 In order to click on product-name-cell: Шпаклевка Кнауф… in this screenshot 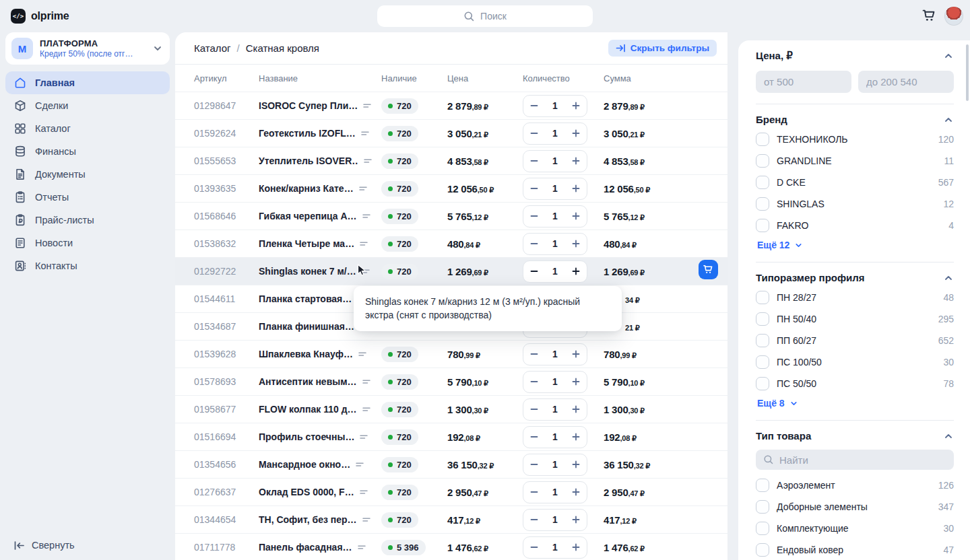, I will do `click(320, 354)`.